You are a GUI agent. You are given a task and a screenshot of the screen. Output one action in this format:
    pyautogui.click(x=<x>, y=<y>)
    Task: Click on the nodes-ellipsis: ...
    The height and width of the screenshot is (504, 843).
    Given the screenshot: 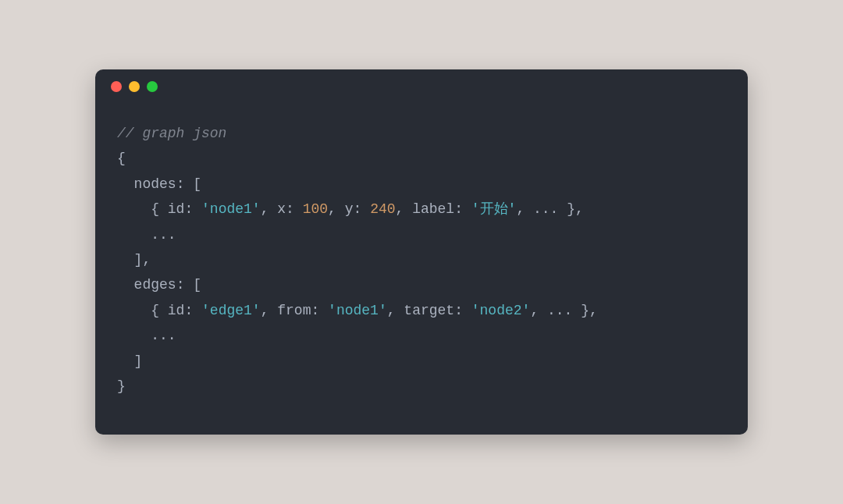 What is the action you would take?
    pyautogui.click(x=147, y=235)
    